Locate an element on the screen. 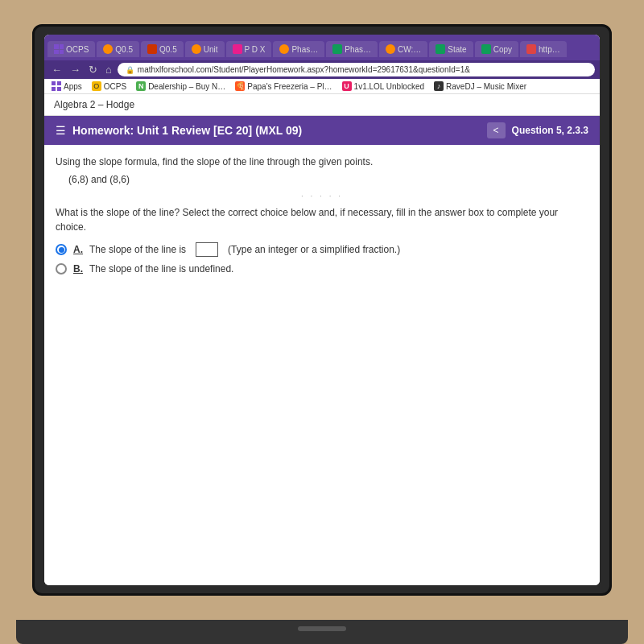 This screenshot has width=644, height=644. choice-b-row: B. The slope of the line is undefined. is located at coordinates (322, 269).